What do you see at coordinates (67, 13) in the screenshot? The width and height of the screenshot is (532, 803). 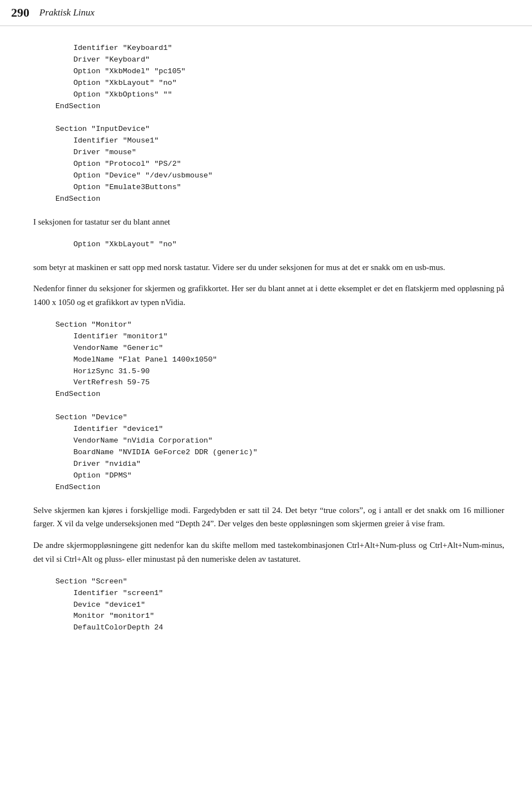 I see `page-title: Praktisk Linux` at bounding box center [67, 13].